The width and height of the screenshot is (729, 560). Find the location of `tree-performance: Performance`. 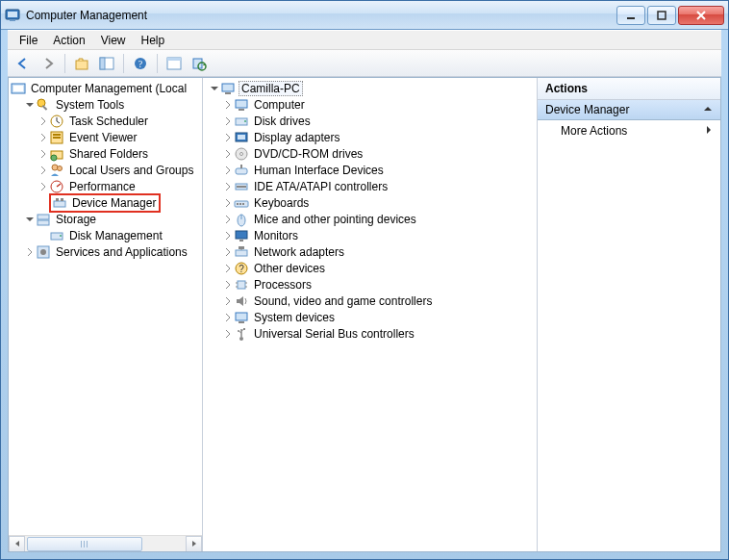

tree-performance: Performance is located at coordinates (106, 187).